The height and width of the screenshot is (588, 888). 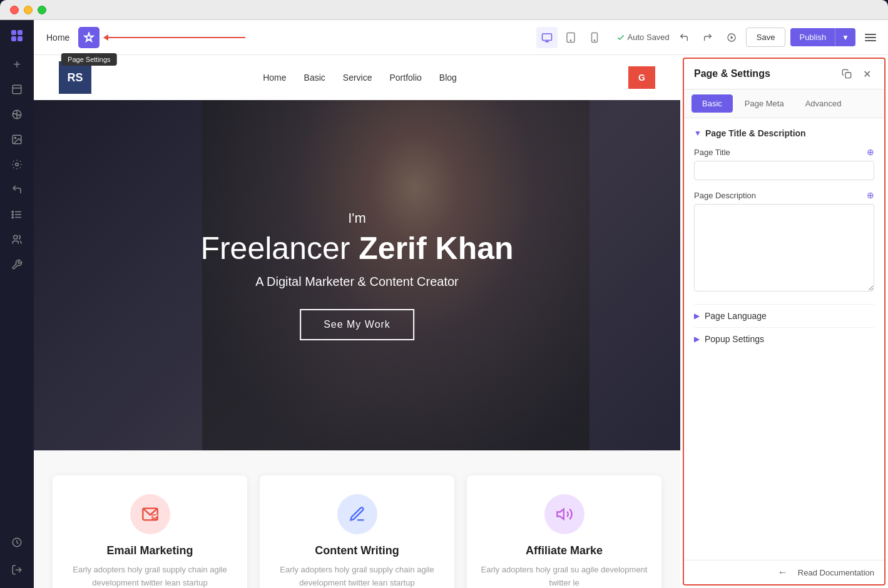 I want to click on service-desc-1: Early adopters holy grail supply chain a…, so click(x=150, y=575).